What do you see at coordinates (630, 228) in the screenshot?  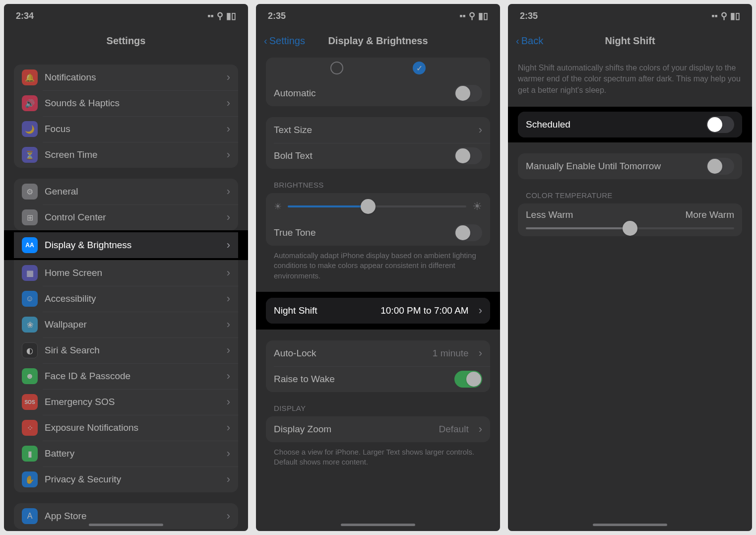 I see `color-temp-slider-row` at bounding box center [630, 228].